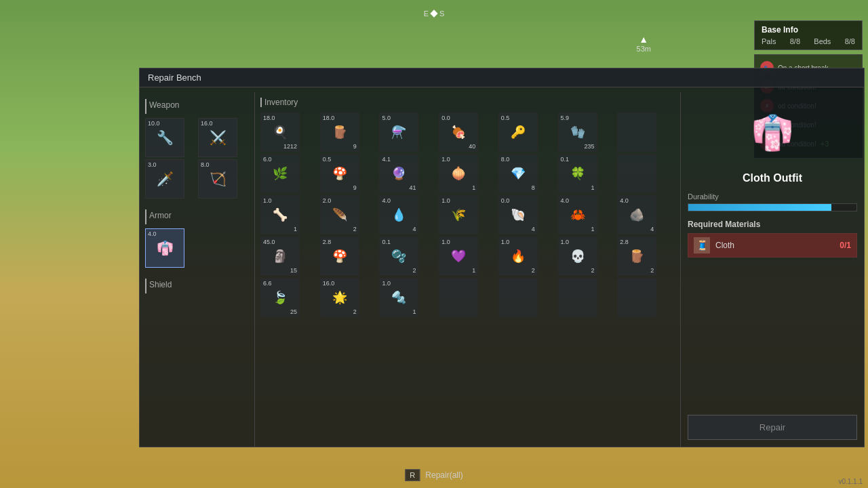 The image size is (868, 488). What do you see at coordinates (280, 215) in the screenshot?
I see `inv-slot-14: 🦴 1.0 1` at bounding box center [280, 215].